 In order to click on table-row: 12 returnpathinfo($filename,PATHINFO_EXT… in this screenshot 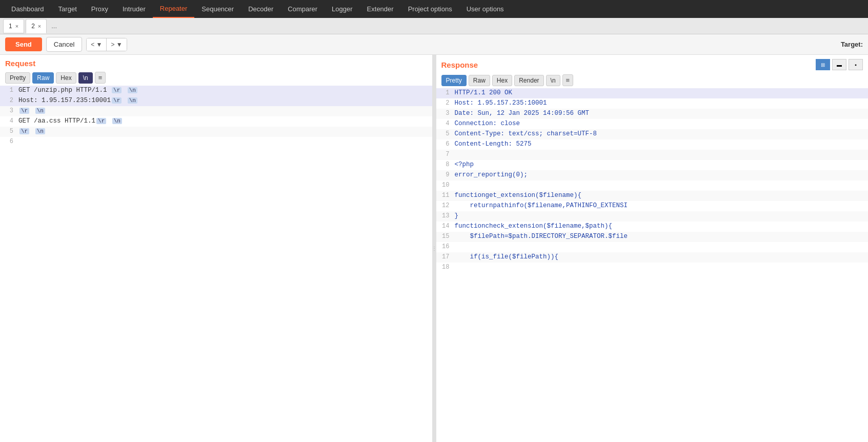, I will do `click(652, 206)`.